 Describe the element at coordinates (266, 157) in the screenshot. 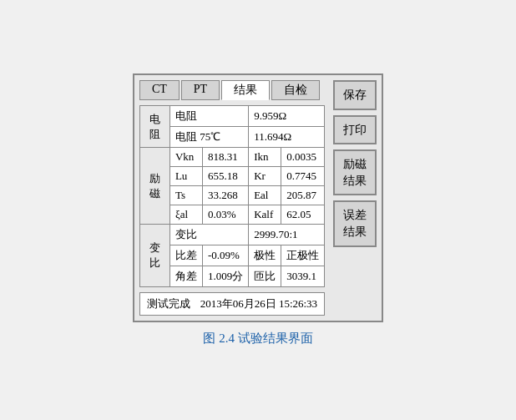

I see `table-cell: Ikn` at that location.